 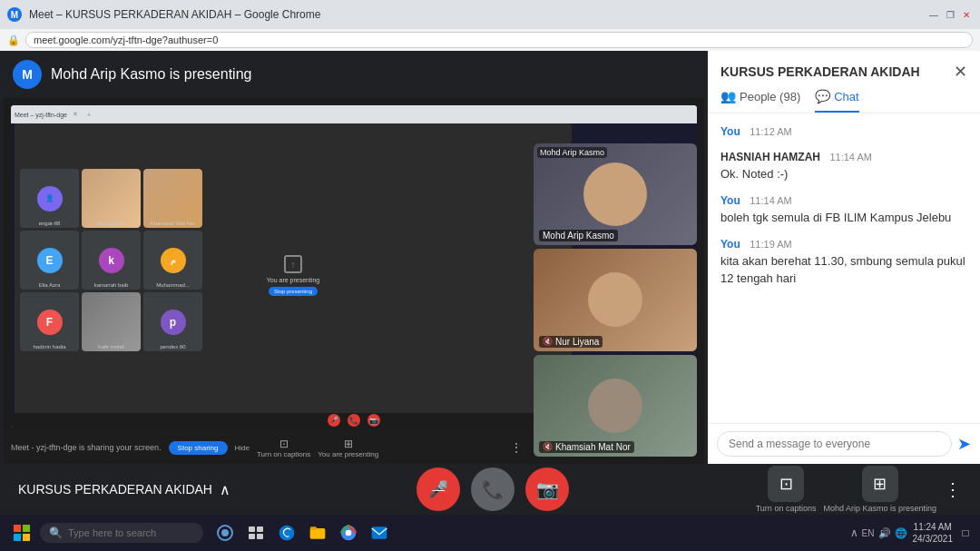 I want to click on close-panel-button: ✕, so click(x=960, y=72).